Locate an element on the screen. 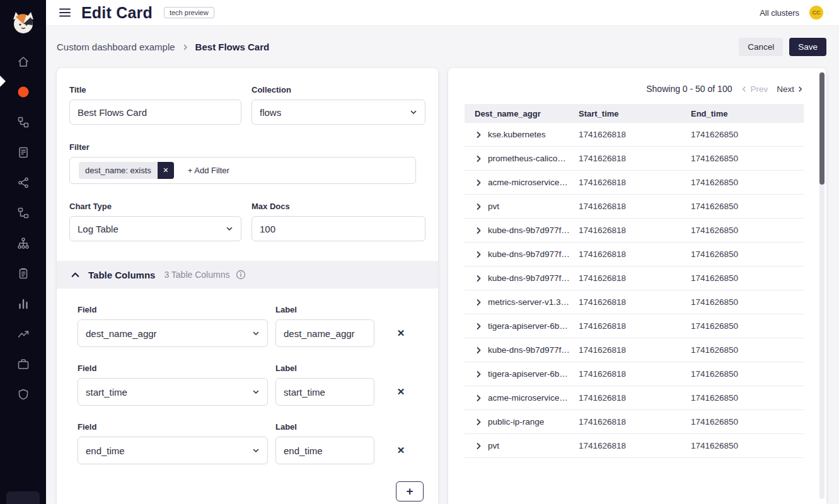  table-row: public-ip-range 1741626818 1741626850 is located at coordinates (634, 422).